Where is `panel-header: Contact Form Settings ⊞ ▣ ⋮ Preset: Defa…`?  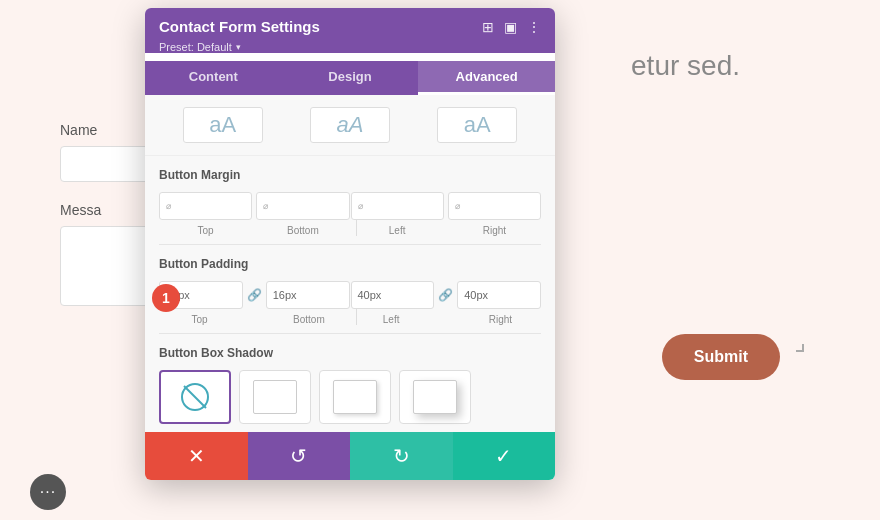
panel-header: Contact Form Settings ⊞ ▣ ⋮ Preset: Defa… is located at coordinates (350, 30).